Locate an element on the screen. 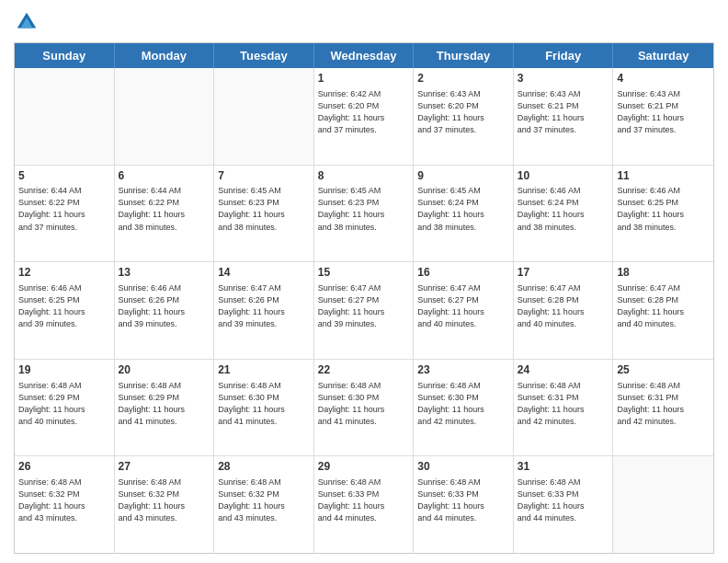 This screenshot has height=563, width=728. calendar-cell: 27Sunrise: 6:48 AM Sunset: 6:32 PM Dayli… is located at coordinates (165, 504).